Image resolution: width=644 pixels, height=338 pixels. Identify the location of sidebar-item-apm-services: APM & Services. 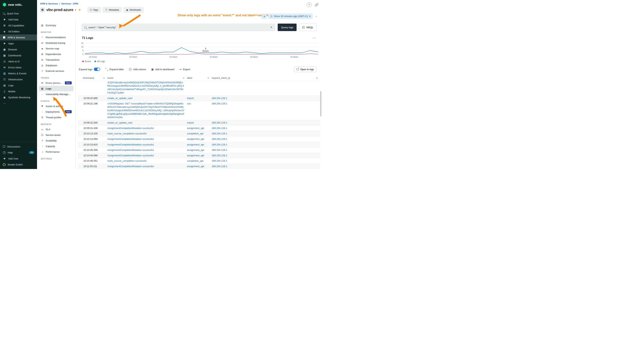
(18, 38).